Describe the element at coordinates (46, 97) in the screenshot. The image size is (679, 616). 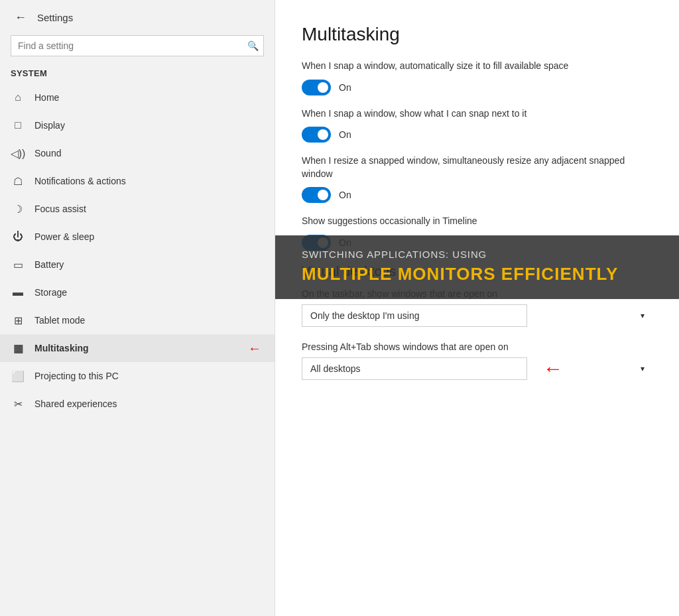
I see `sidebar-item-label-home: Home` at that location.